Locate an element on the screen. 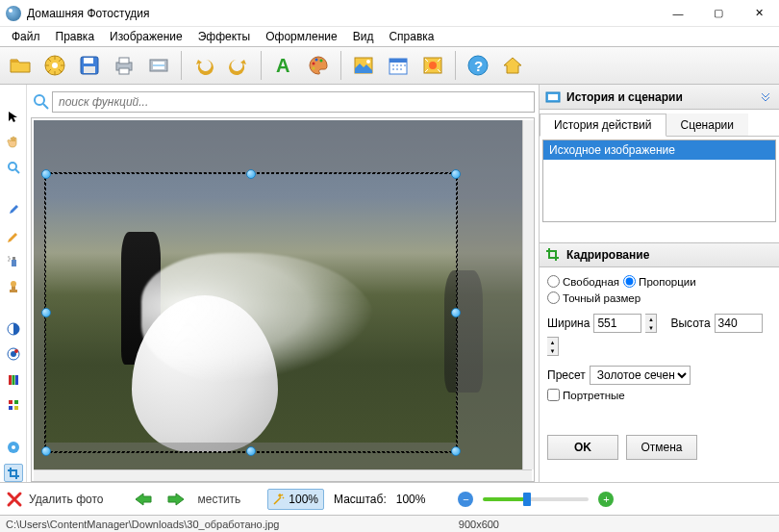 This screenshot has width=779, height=532. crop-handle-nw is located at coordinates (46, 174).